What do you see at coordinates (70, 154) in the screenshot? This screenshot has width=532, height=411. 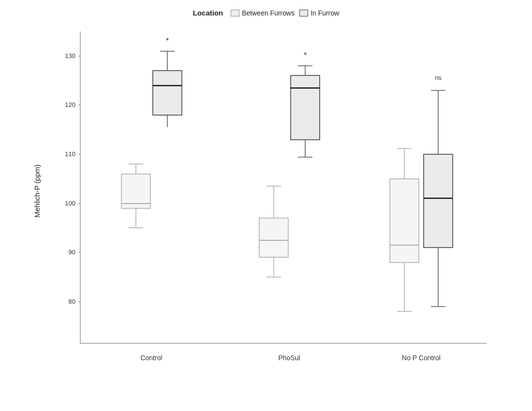 I see `svg-text: 110` at bounding box center [70, 154].